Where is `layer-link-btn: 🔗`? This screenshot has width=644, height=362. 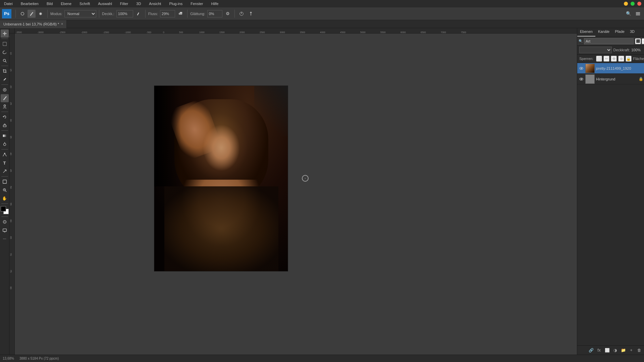 layer-link-btn: 🔗 is located at coordinates (591, 350).